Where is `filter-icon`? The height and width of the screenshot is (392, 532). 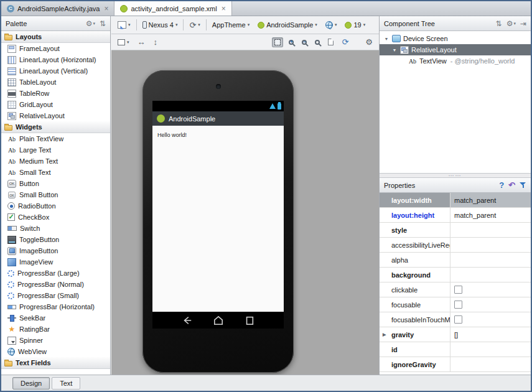
filter-icon is located at coordinates (523, 185).